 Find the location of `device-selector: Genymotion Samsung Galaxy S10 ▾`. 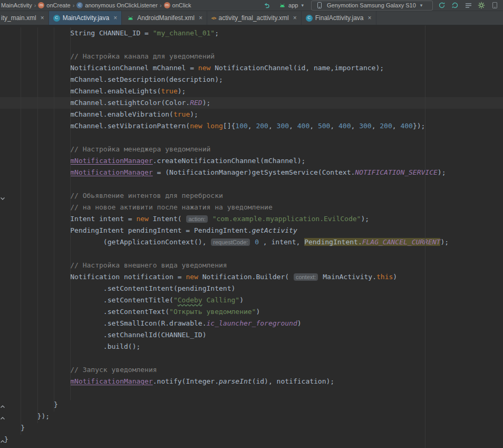

device-selector: Genymotion Samsung Galaxy S10 ▾ is located at coordinates (372, 5).